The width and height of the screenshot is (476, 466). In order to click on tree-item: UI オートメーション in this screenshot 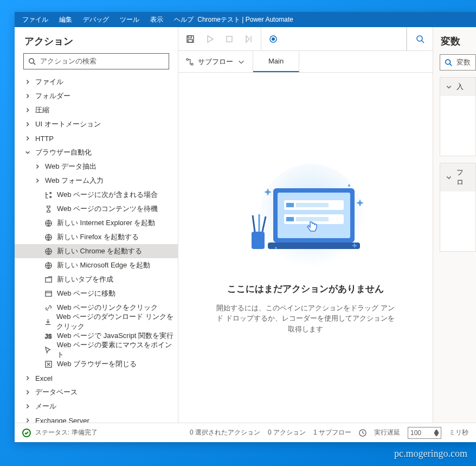, I will do `click(97, 124)`.